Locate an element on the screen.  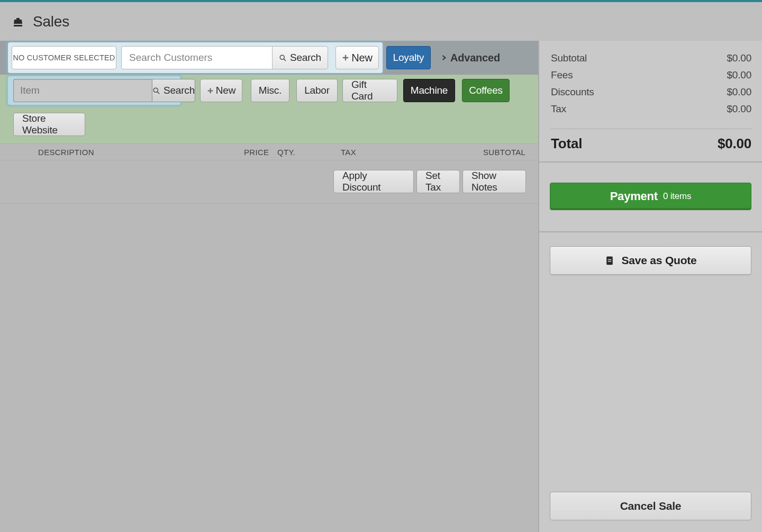
page-header: Sales is located at coordinates (381, 21).